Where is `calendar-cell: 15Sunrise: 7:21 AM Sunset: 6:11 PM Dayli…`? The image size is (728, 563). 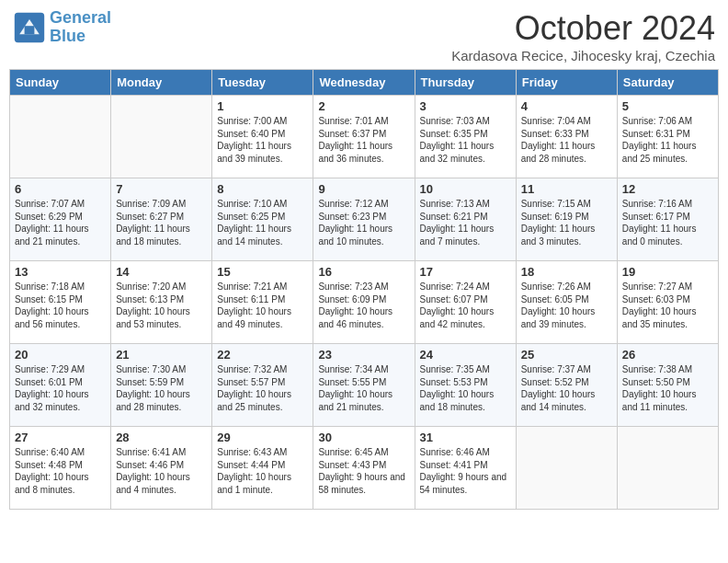
calendar-cell: 15Sunrise: 7:21 AM Sunset: 6:11 PM Dayli… is located at coordinates (263, 303).